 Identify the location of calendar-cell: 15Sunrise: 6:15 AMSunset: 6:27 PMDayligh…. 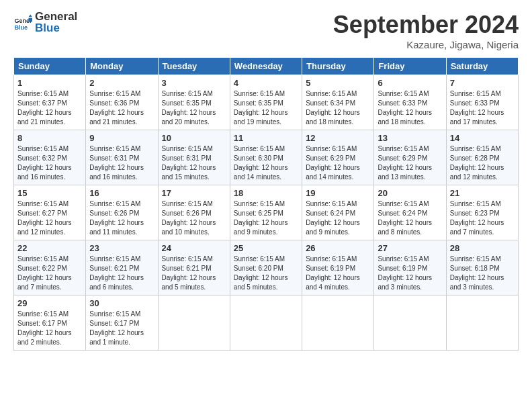
(50, 213).